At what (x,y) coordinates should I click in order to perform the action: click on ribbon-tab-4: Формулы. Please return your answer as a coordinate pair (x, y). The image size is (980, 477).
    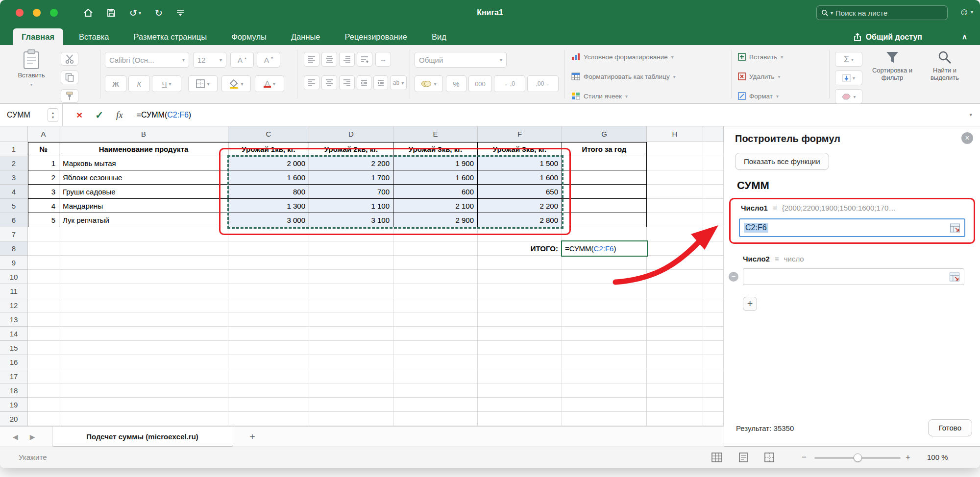
    Looking at the image, I should click on (249, 37).